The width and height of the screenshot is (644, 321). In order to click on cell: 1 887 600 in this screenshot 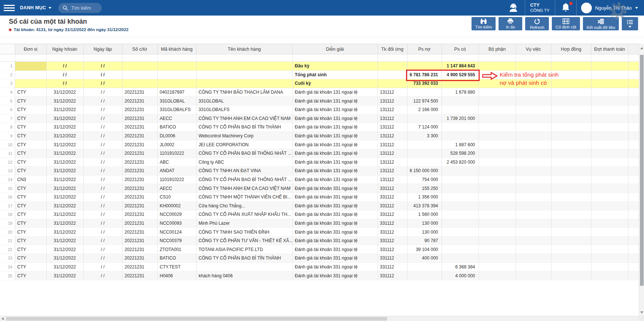, I will do `click(460, 145)`.